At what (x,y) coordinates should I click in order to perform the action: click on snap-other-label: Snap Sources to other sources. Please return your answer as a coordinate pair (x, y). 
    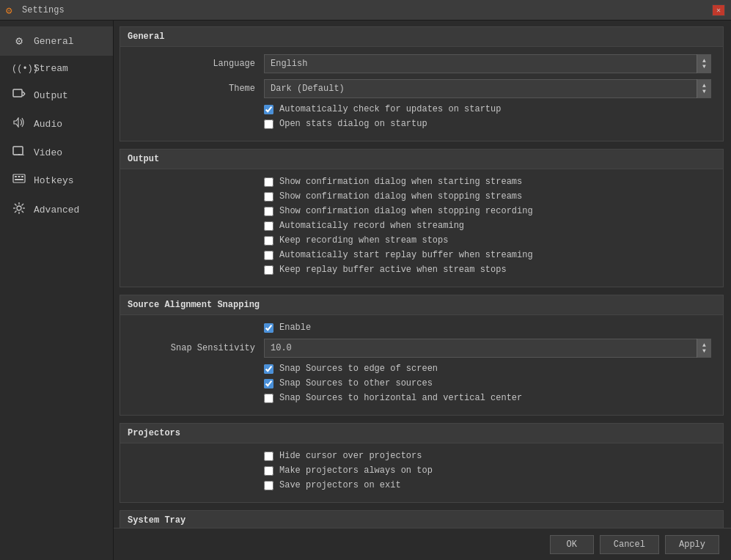
    Looking at the image, I should click on (356, 383).